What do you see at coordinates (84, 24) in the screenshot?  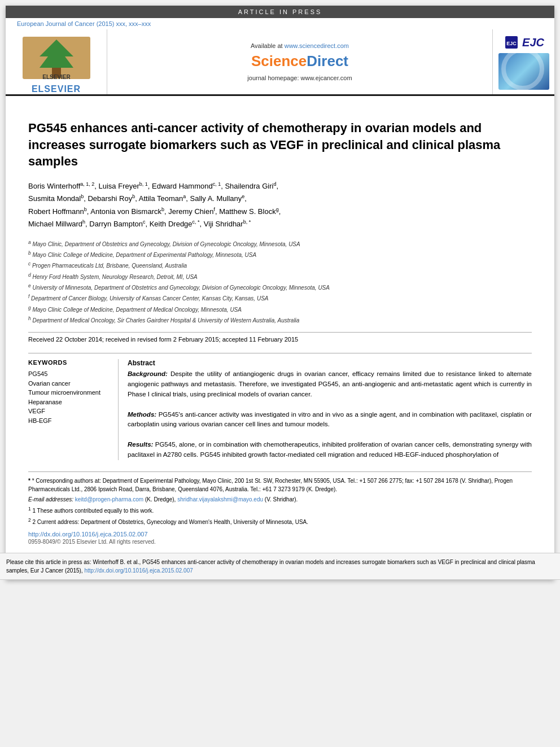 I see `journal-line-text: European Journal of Cancer (2015) xxx, x…` at bounding box center [84, 24].